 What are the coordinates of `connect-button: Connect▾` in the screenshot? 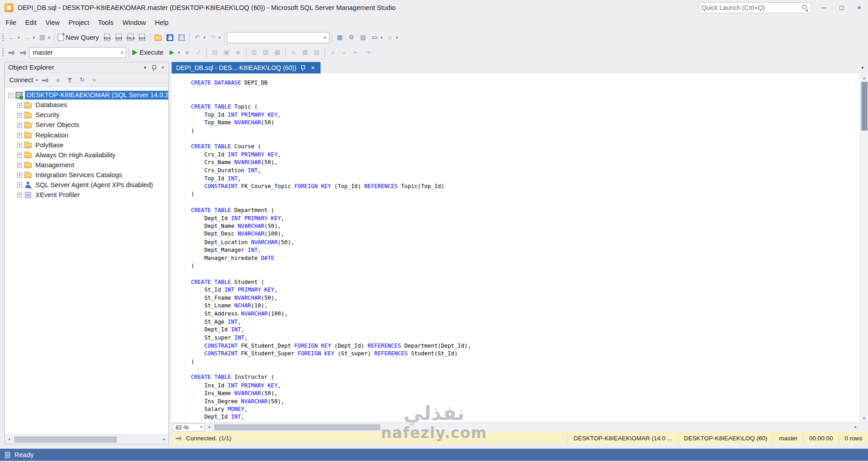 It's located at (23, 80).